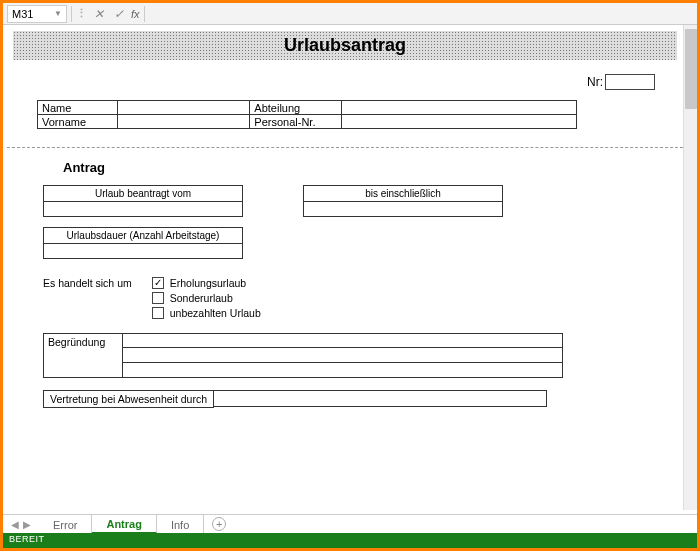 This screenshot has height=551, width=700. Describe the element at coordinates (143, 201) in the screenshot. I see `date-from-box: Urlaub beantragt vom` at that location.